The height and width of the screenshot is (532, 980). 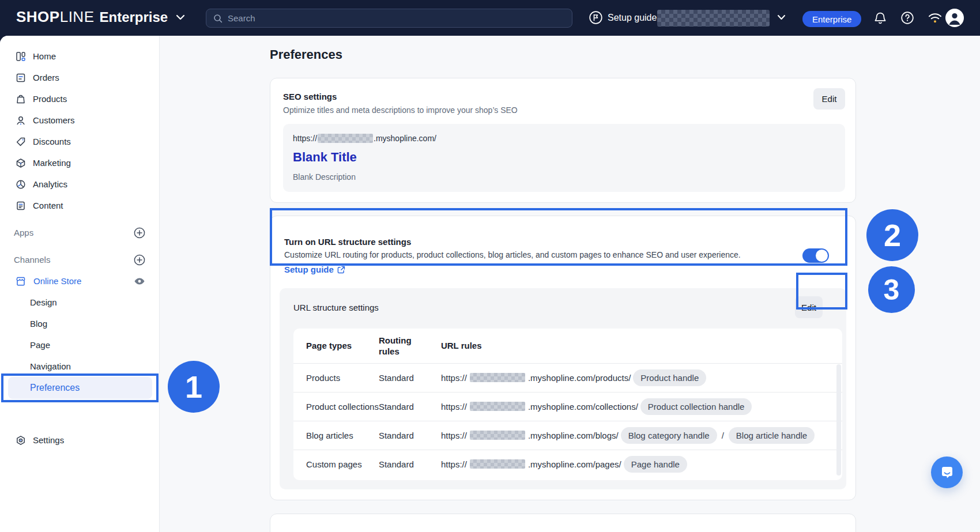 I want to click on apps-section-label: Apps, so click(x=24, y=233).